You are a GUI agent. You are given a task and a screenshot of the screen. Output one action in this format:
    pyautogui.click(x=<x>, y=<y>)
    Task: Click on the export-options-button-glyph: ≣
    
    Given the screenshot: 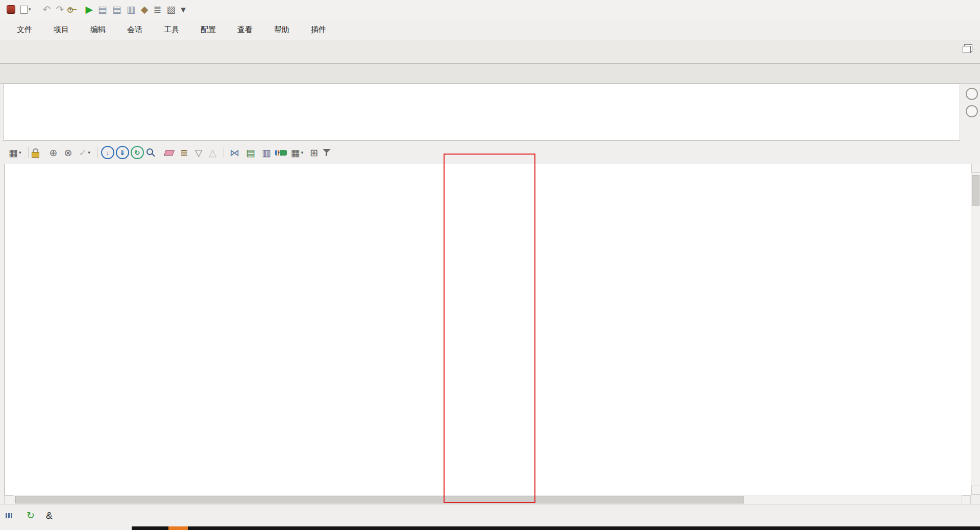 What is the action you would take?
    pyautogui.click(x=184, y=153)
    